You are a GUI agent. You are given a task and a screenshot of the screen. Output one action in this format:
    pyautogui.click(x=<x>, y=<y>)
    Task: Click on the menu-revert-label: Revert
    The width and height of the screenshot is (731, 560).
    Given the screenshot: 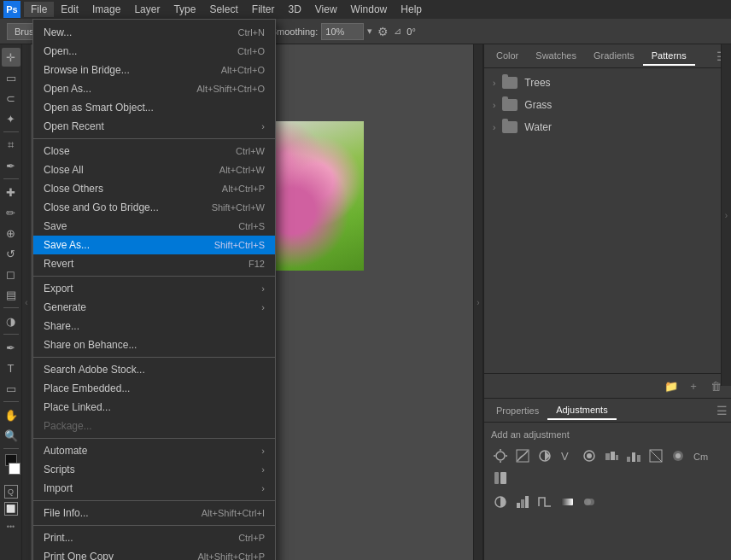 What is the action you would take?
    pyautogui.click(x=58, y=264)
    